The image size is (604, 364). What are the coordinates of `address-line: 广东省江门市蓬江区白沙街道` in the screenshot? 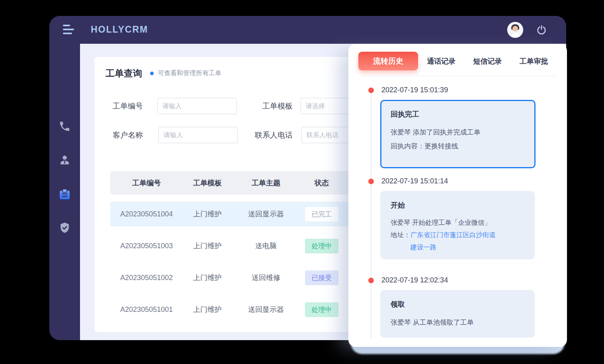 It's located at (453, 235).